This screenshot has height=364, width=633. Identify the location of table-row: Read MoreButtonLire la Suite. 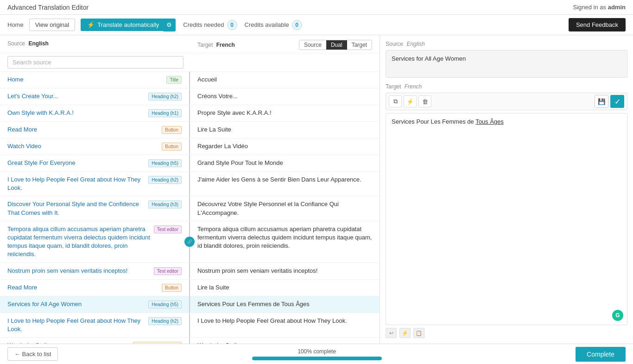
(190, 288).